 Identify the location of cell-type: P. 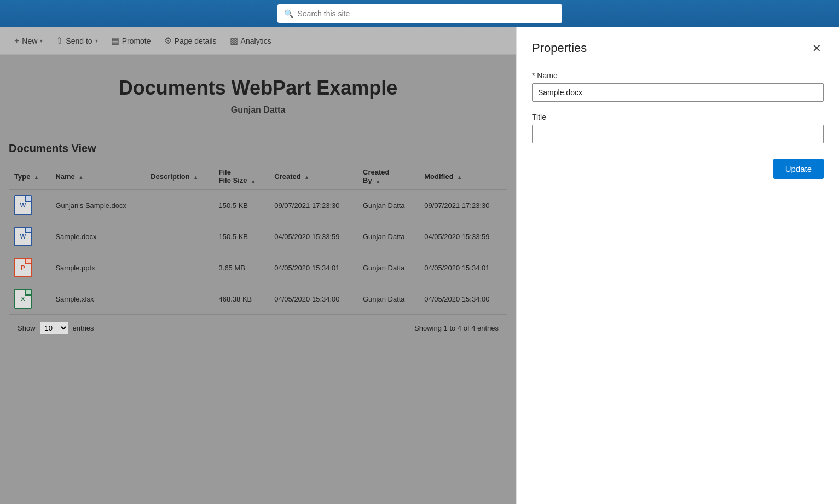
(30, 268).